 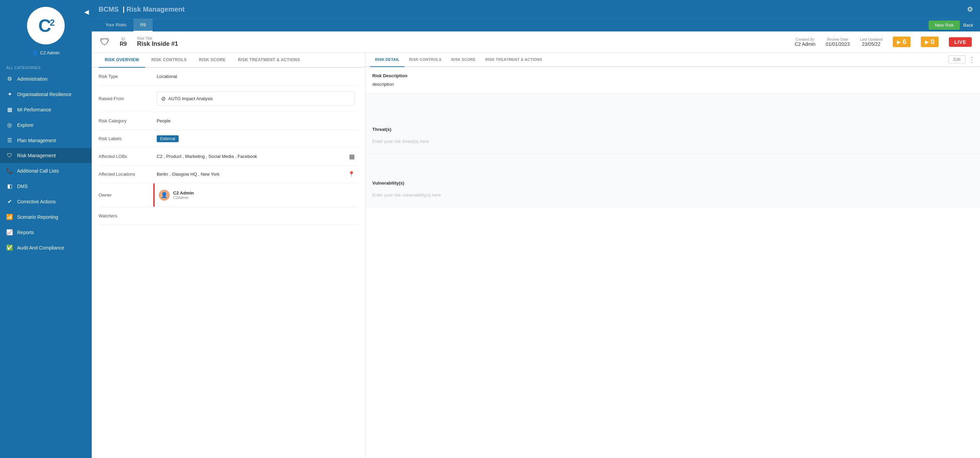 I want to click on sidebar-item-additional-call-lists: 📞 Additional Call Lists, so click(x=46, y=171).